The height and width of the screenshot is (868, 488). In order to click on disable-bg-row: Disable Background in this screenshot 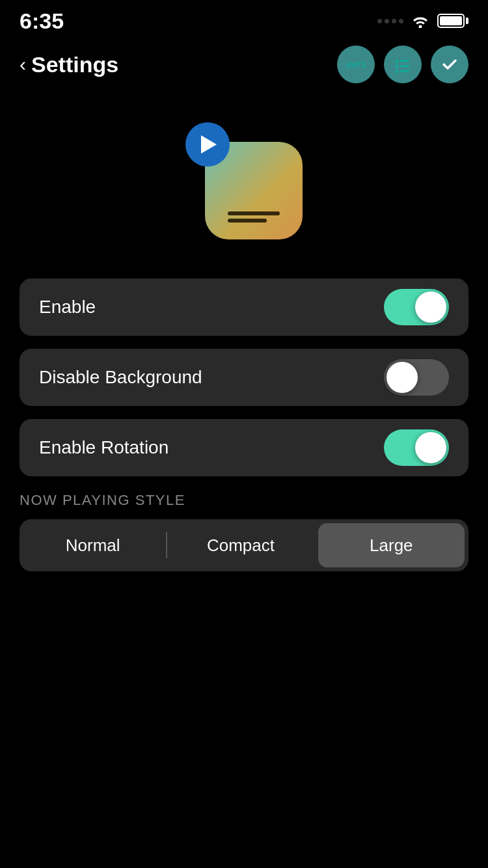, I will do `click(244, 377)`.